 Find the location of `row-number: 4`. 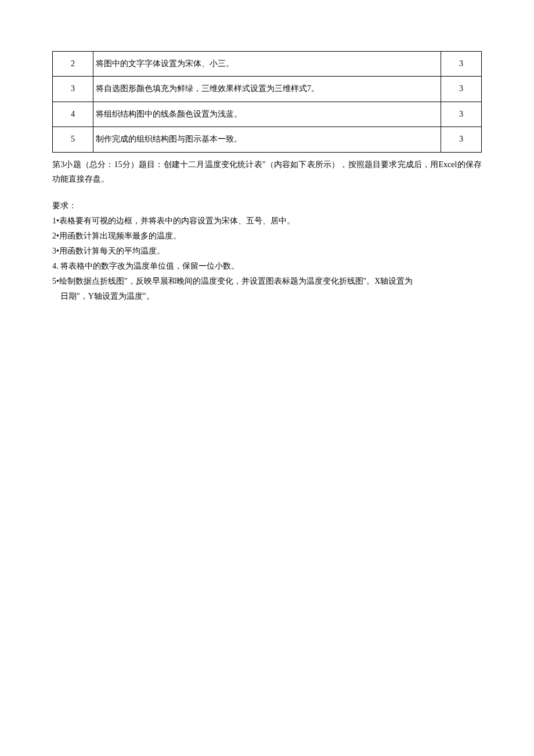

row-number: 4 is located at coordinates (73, 114).